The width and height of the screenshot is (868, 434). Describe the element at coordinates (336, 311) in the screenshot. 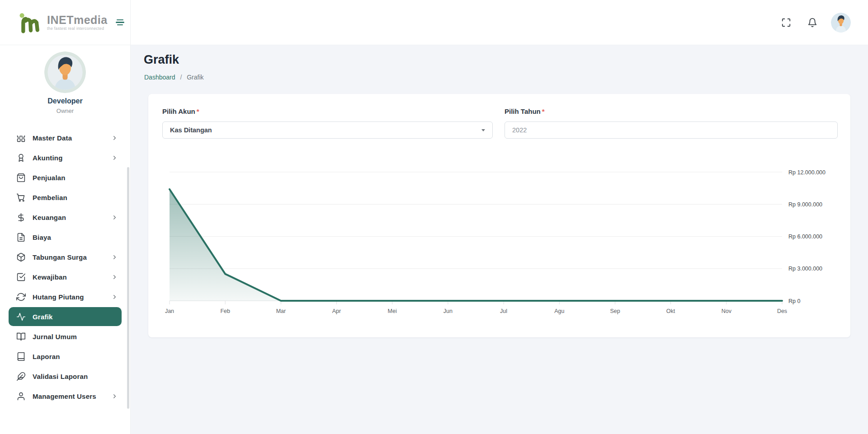

I see `chart-x-tick-label: Apr` at that location.